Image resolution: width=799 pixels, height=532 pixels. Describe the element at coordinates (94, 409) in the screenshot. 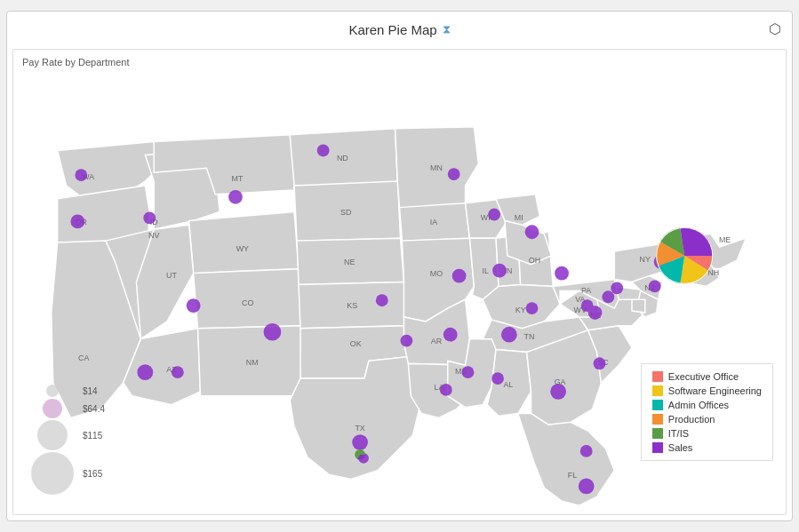

I see `size-legend-label-2: $64.4` at that location.